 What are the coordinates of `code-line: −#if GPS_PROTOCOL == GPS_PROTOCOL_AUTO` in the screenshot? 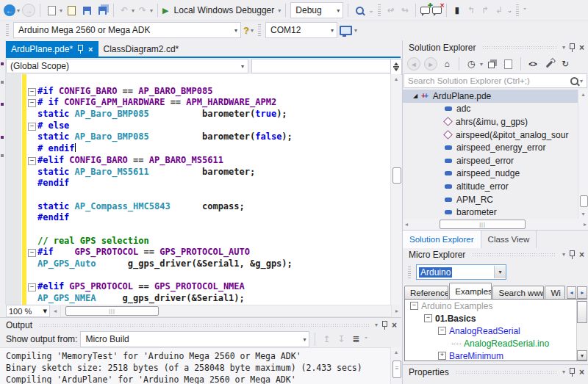 It's located at (198, 253).